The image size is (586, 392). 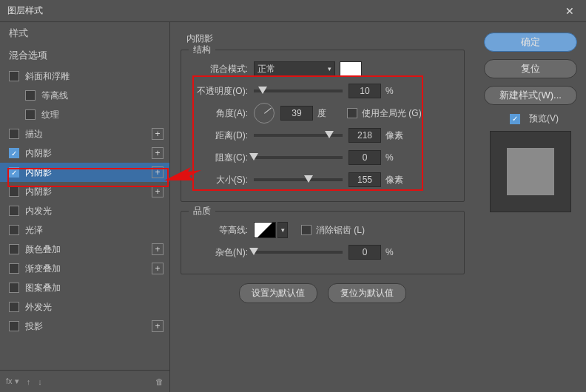 I want to click on chevron-down-icon: ▾, so click(x=330, y=69).